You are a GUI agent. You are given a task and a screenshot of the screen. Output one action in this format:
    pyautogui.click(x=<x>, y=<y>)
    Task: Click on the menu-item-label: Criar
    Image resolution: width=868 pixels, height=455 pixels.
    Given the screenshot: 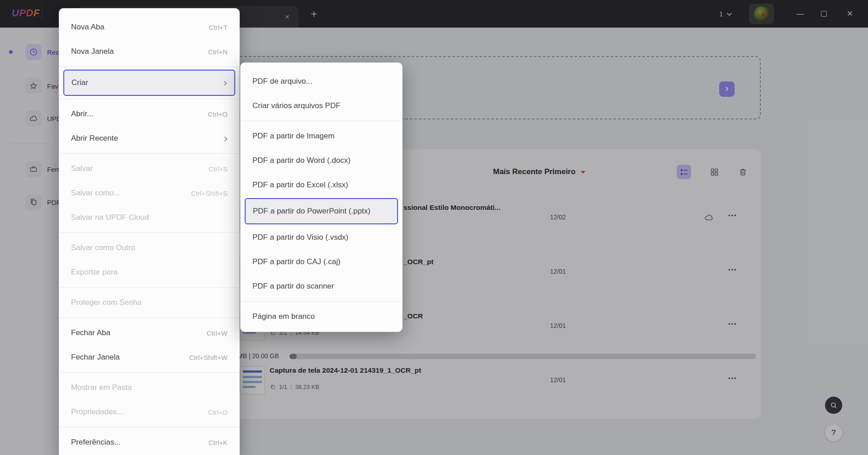 What is the action you would take?
    pyautogui.click(x=80, y=83)
    